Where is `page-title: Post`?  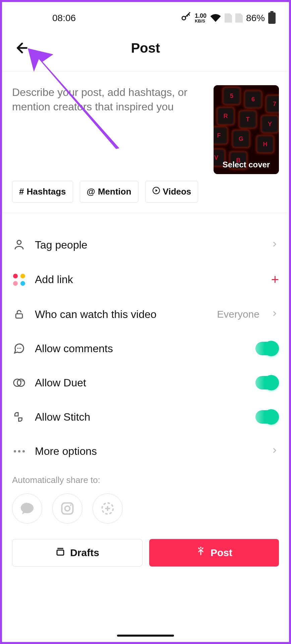 page-title: Post is located at coordinates (146, 48).